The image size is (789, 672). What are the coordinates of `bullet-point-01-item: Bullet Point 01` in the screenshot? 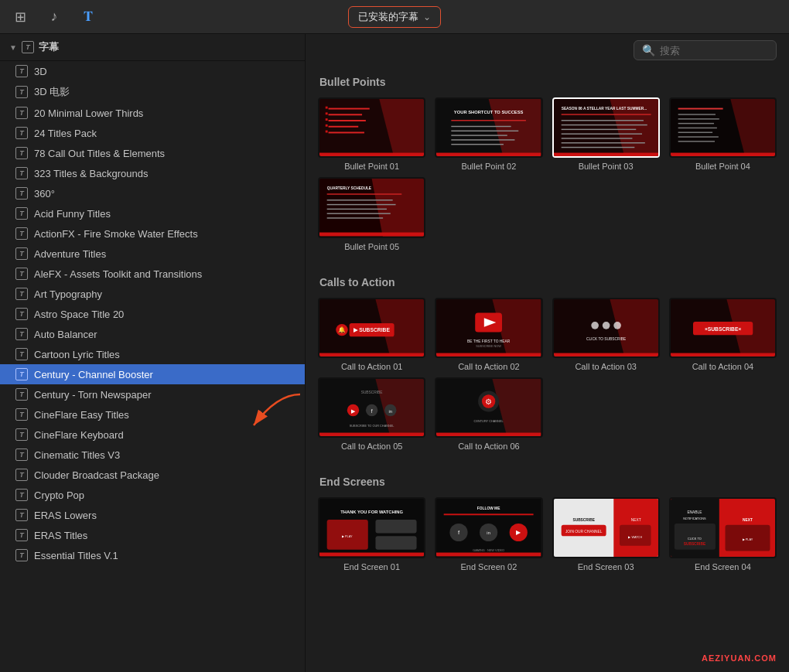 It's located at (371, 135).